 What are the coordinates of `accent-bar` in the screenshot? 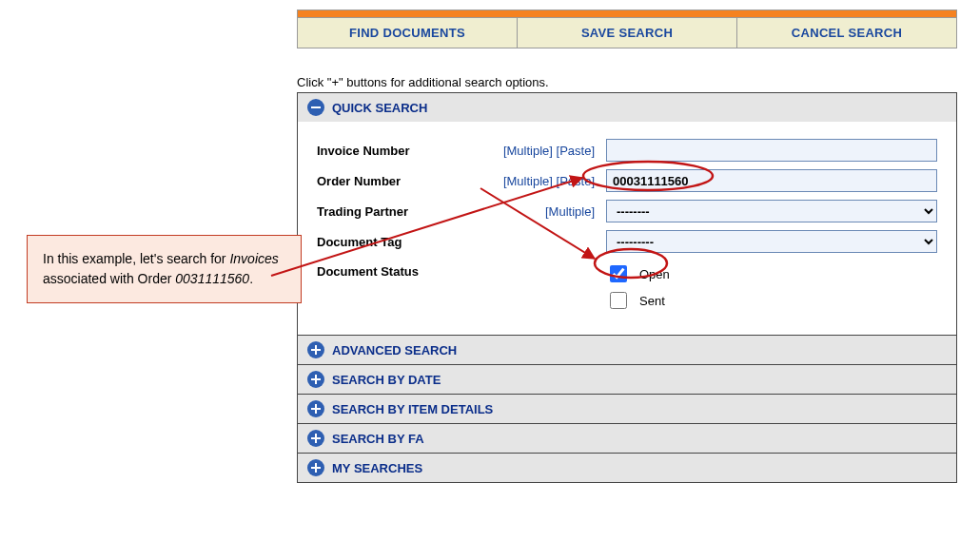 It's located at (627, 13).